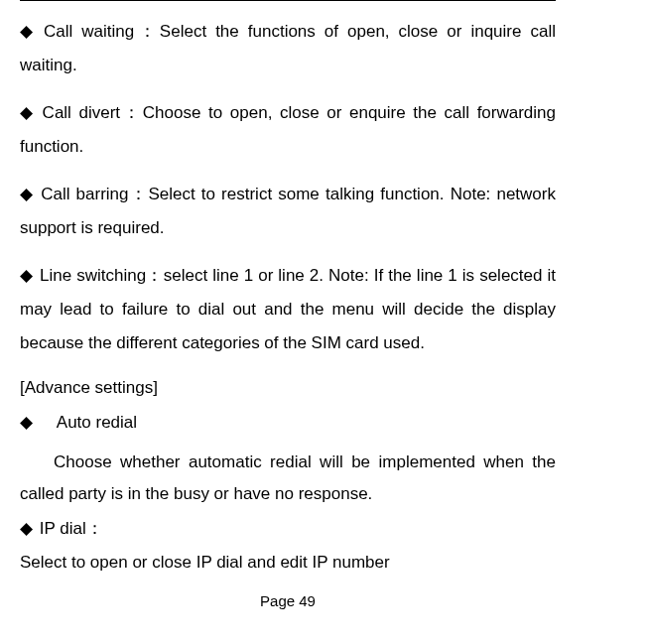 This screenshot has height=644, width=650. Describe the element at coordinates (81, 113) in the screenshot. I see `bullet-label: Call divert` at that location.